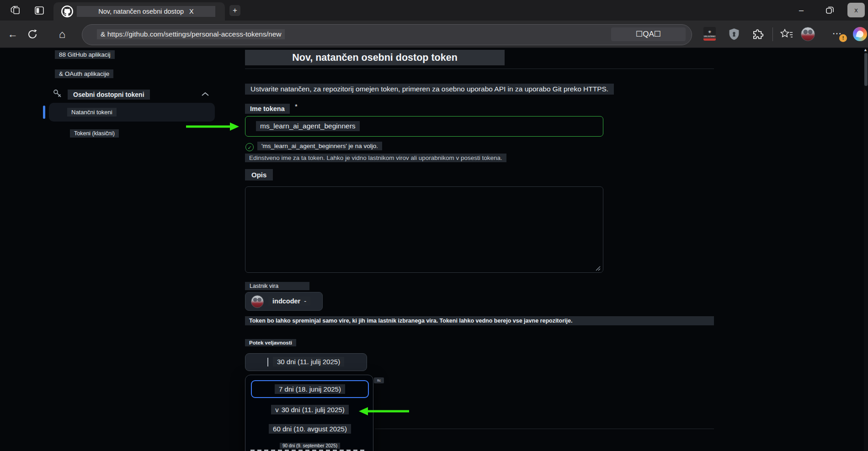  Describe the element at coordinates (271, 343) in the screenshot. I see `expiration-label: Potek veljavnosti` at that location.